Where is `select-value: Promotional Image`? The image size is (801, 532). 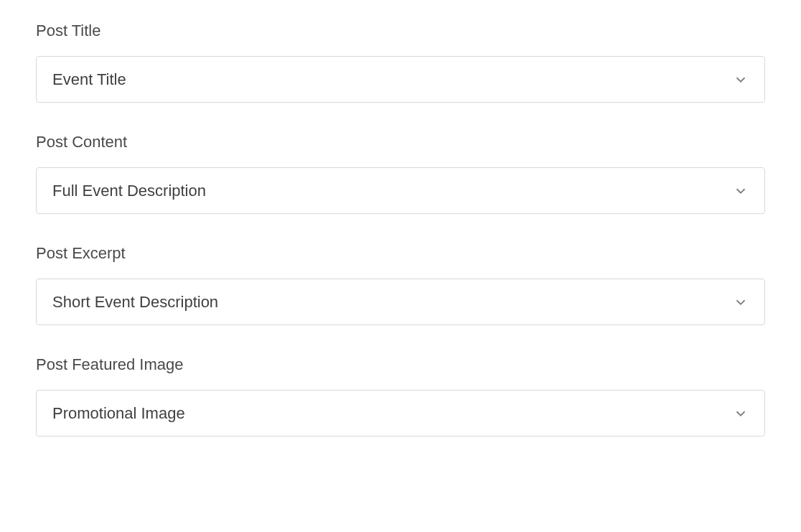 select-value: Promotional Image is located at coordinates (393, 414).